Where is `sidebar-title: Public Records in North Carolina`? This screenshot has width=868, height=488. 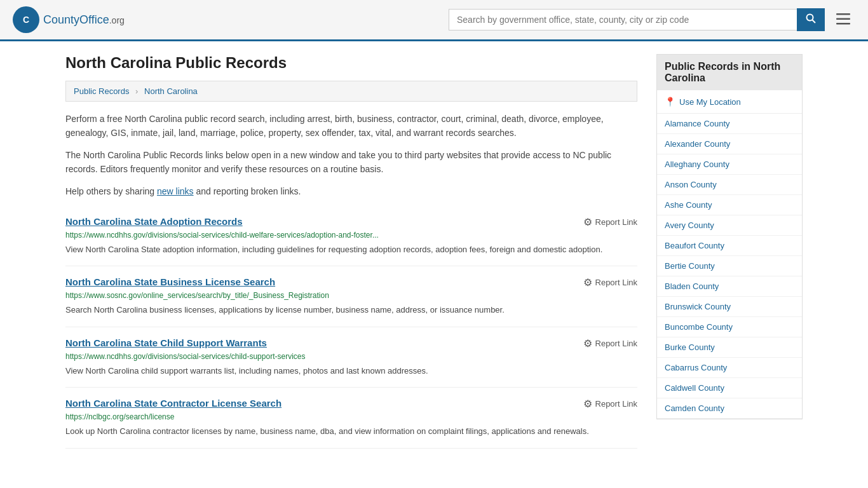 sidebar-title: Public Records in North Carolina is located at coordinates (729, 72).